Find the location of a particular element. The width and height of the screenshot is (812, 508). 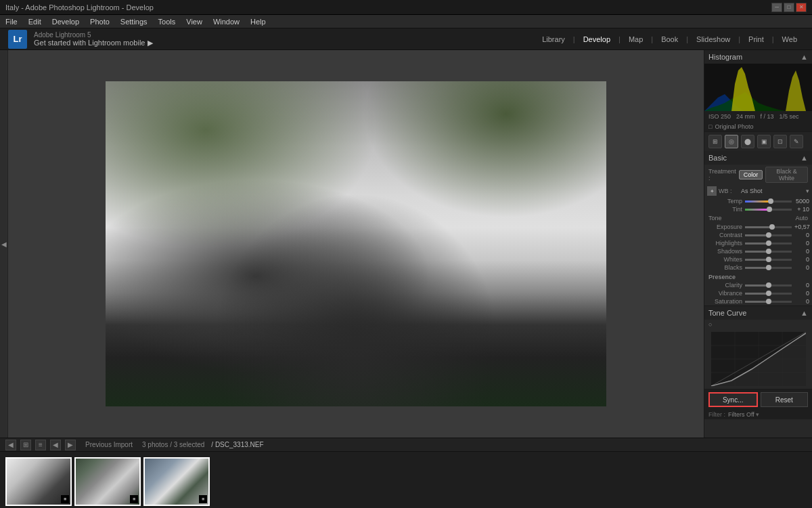

saturation-value: 0 is located at coordinates (802, 301).